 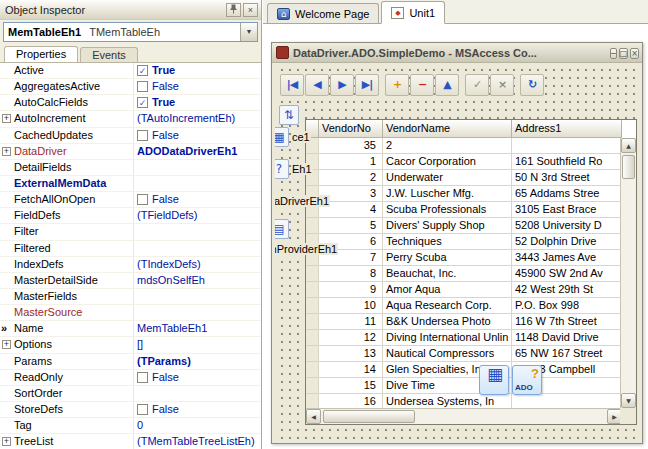 I want to click on tab-unit1: ◆Unit1, so click(x=413, y=12).